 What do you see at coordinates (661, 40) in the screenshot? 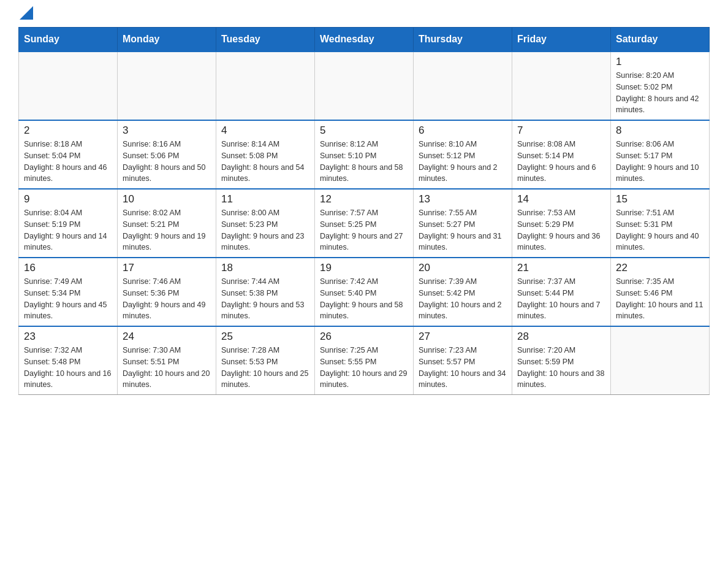
I see `column-header-saturday: Saturday` at bounding box center [661, 40].